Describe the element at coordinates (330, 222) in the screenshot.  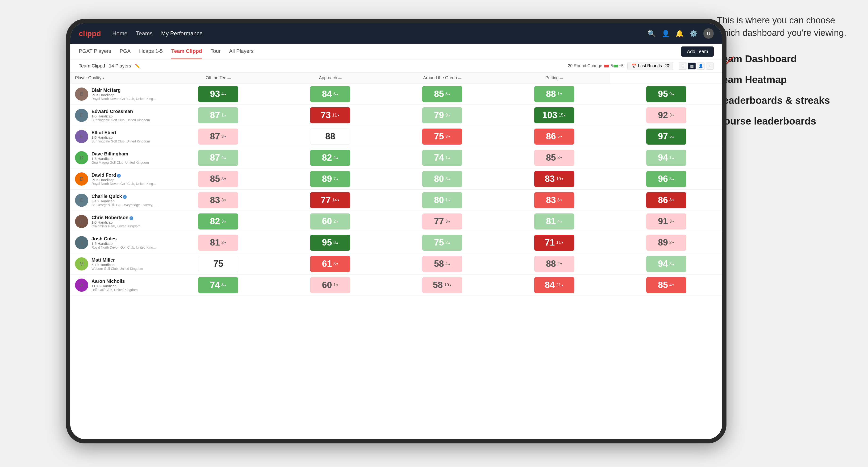
I see `score-box: 60 2` at that location.